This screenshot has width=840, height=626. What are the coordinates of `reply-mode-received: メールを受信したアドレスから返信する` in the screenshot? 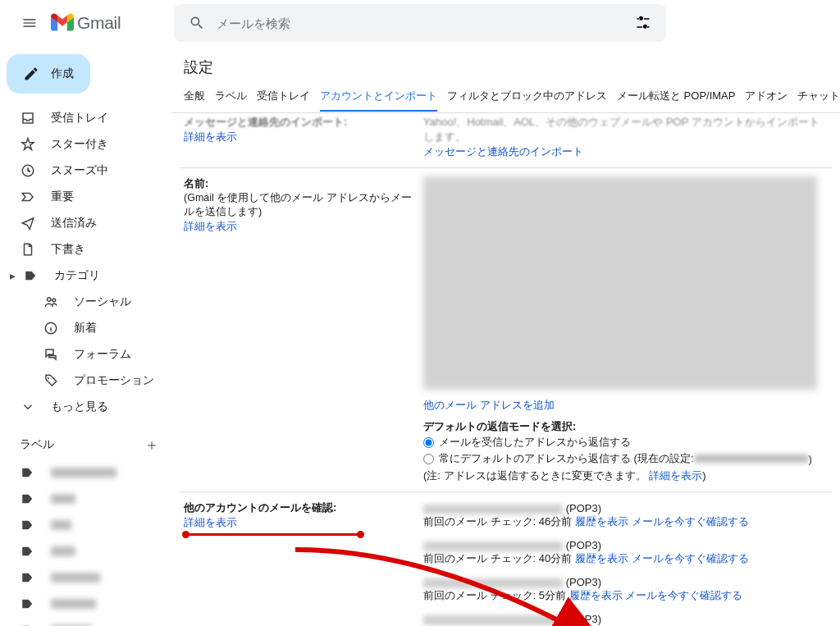 It's located at (626, 442).